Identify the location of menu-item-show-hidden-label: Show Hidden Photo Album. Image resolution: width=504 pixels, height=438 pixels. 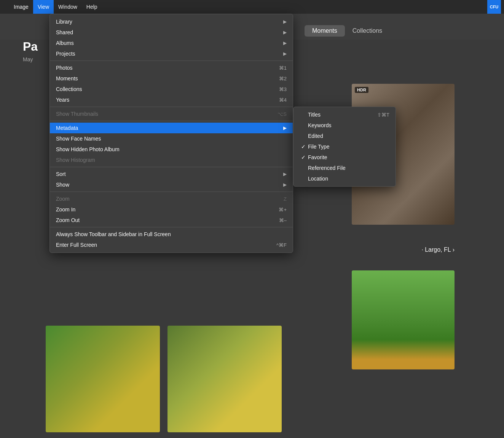
(88, 149).